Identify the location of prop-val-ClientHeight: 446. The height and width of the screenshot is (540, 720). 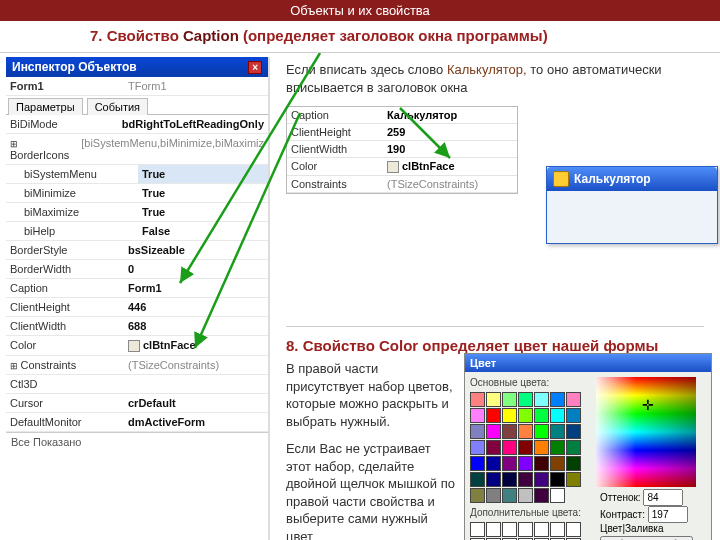
(196, 307).